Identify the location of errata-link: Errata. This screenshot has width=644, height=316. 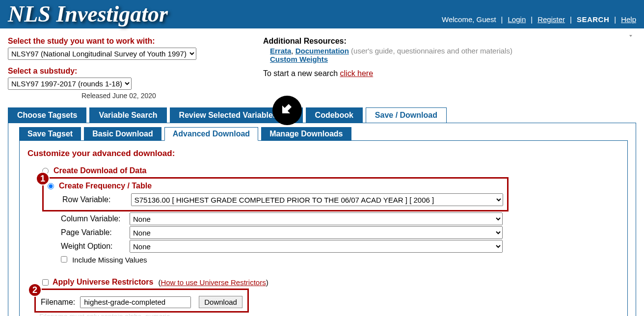
(281, 51).